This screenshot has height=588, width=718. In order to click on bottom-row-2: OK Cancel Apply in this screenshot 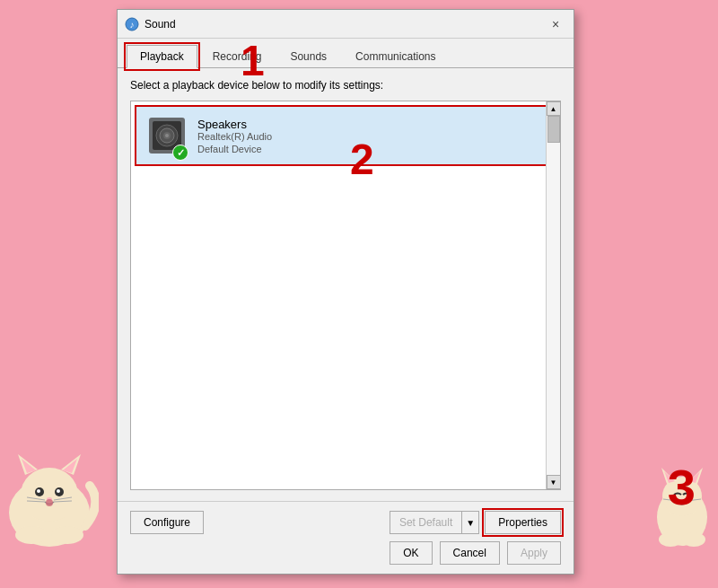, I will do `click(346, 553)`.